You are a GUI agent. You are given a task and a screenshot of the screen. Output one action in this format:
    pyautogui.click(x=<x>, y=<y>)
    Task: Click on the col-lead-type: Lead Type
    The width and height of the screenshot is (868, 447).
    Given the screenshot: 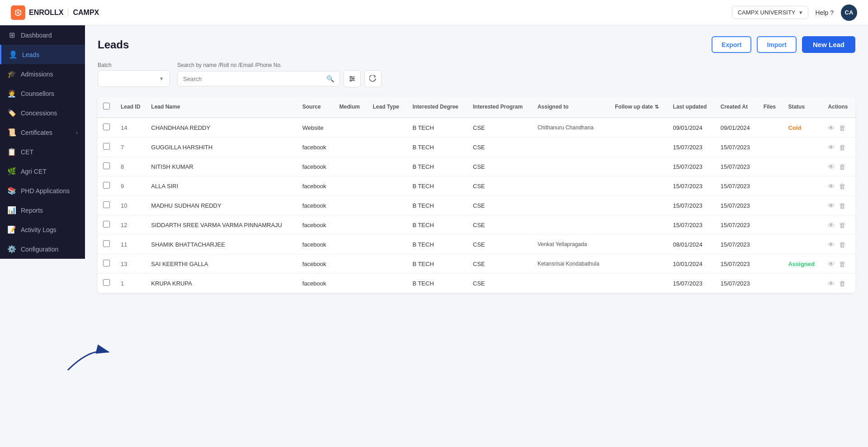 What is the action you would take?
    pyautogui.click(x=387, y=107)
    